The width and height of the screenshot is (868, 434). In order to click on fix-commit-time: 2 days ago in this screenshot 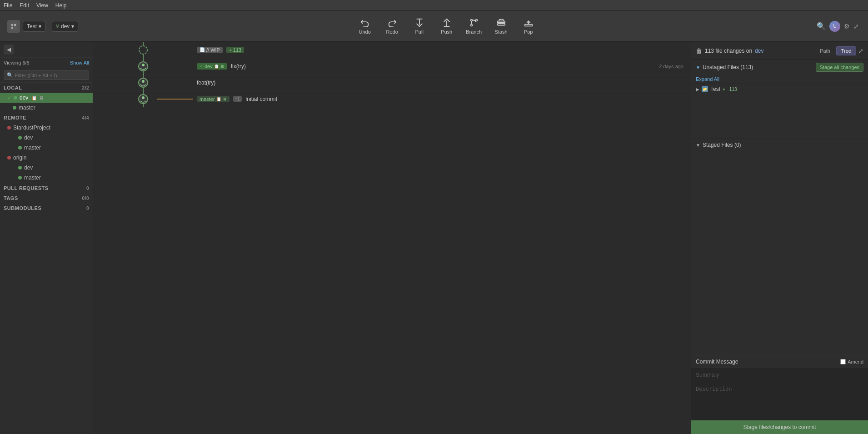, I will do `click(671, 66)`.